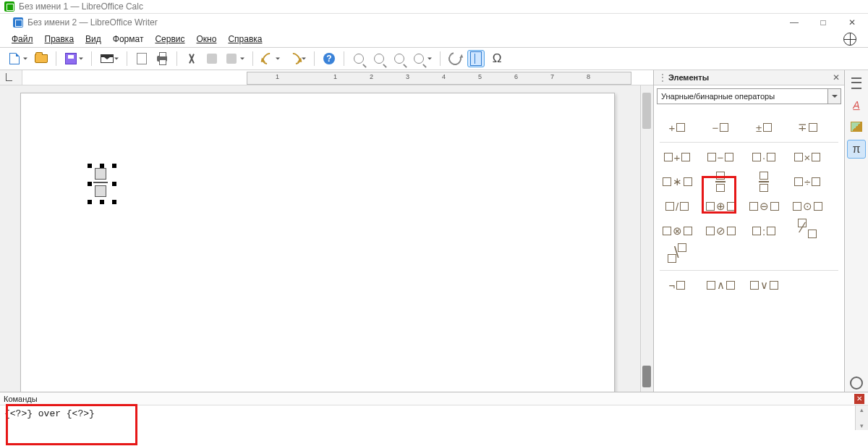  I want to click on elements-category-select: Унарные/бинарные операторы, so click(742, 96).